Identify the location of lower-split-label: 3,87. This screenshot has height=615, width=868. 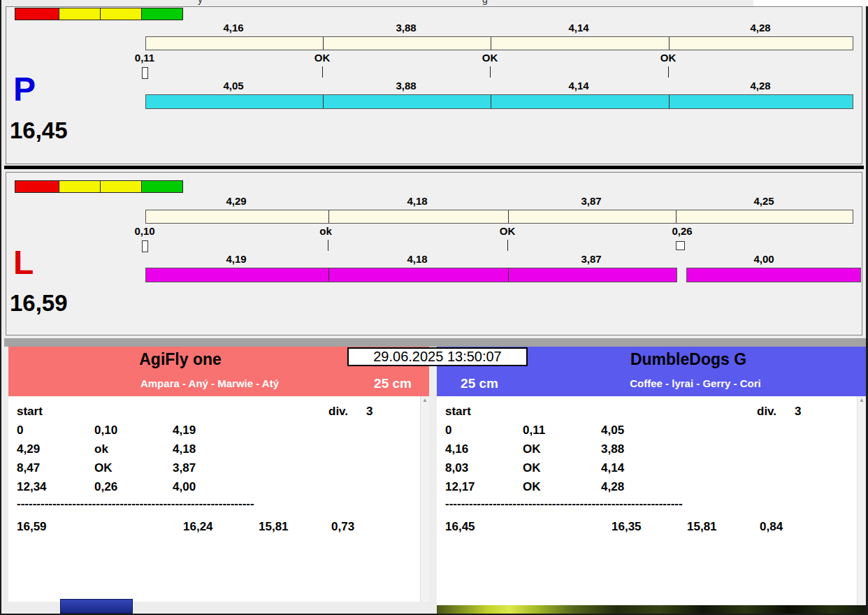
(591, 259).